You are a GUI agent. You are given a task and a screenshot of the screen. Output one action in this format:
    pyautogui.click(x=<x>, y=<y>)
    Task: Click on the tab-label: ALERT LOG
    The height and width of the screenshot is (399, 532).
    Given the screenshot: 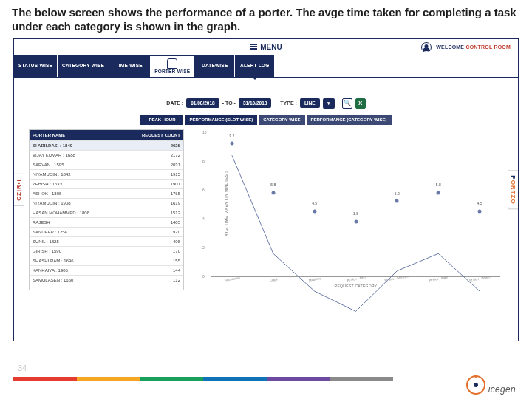 What is the action you would take?
    pyautogui.click(x=254, y=66)
    